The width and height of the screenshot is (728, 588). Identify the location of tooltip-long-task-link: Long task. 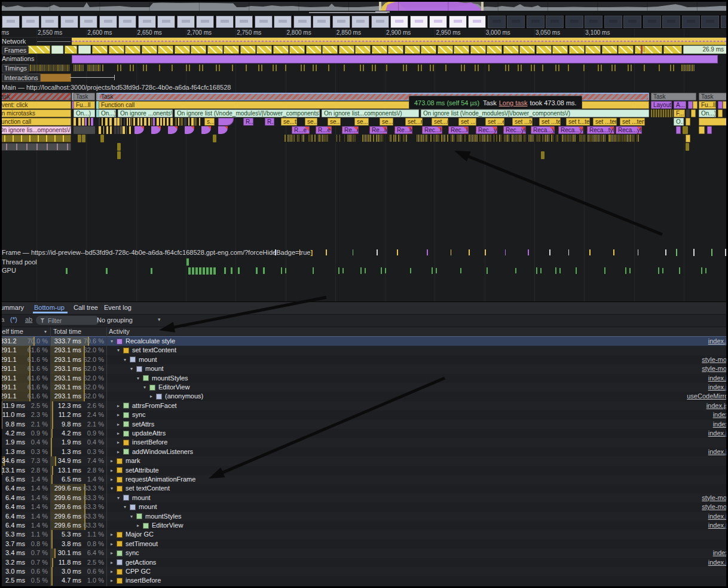
(513, 103).